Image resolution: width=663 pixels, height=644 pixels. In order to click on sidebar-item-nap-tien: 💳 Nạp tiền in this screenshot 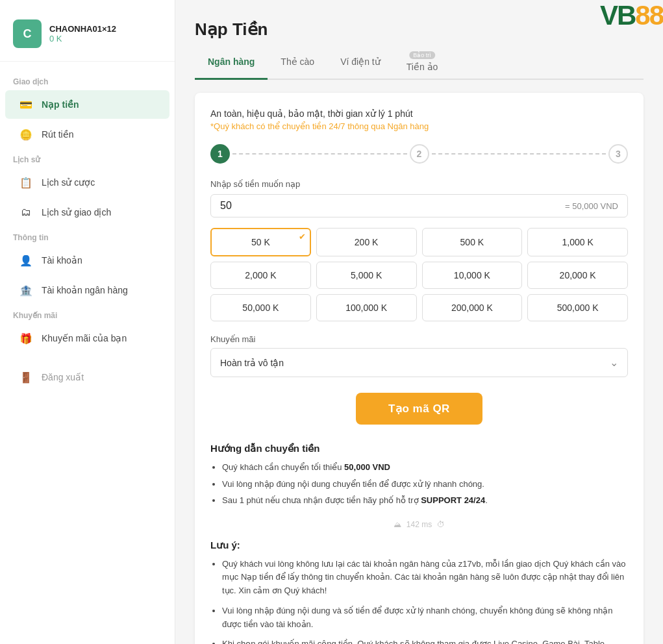, I will do `click(87, 105)`.